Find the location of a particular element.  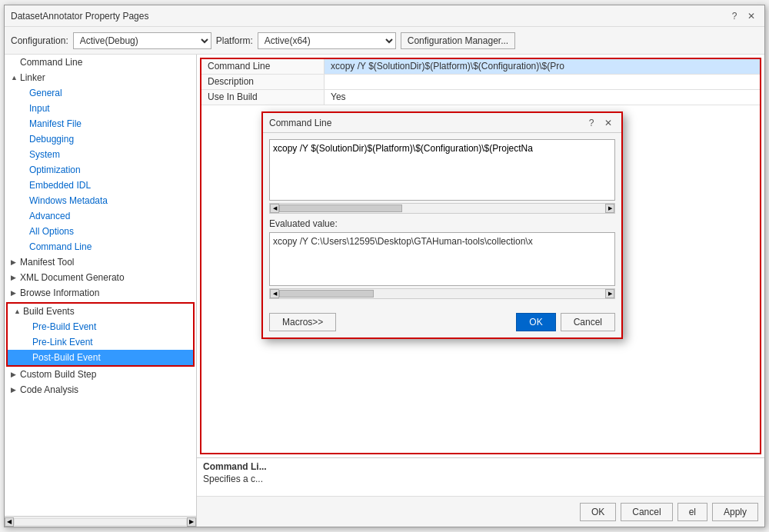

dialog-close-button: ✕ is located at coordinates (608, 123).